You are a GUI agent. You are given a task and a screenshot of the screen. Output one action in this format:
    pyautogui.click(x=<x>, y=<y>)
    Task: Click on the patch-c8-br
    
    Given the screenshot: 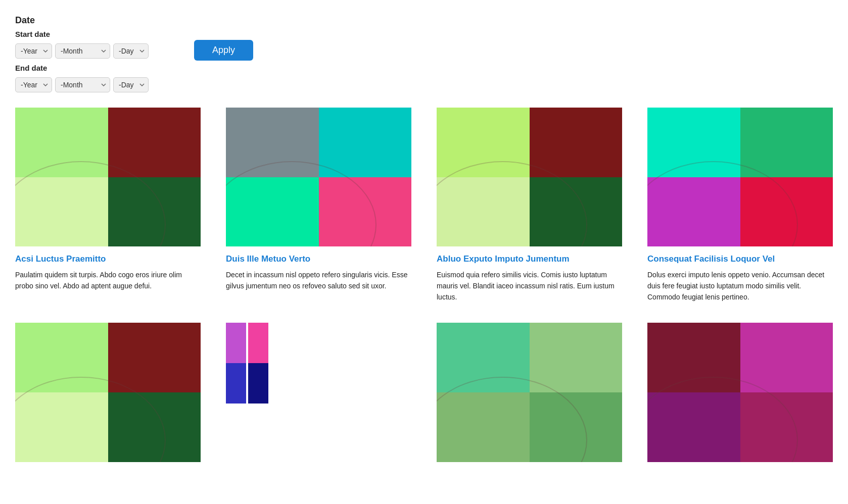 What is the action you would take?
    pyautogui.click(x=787, y=427)
    